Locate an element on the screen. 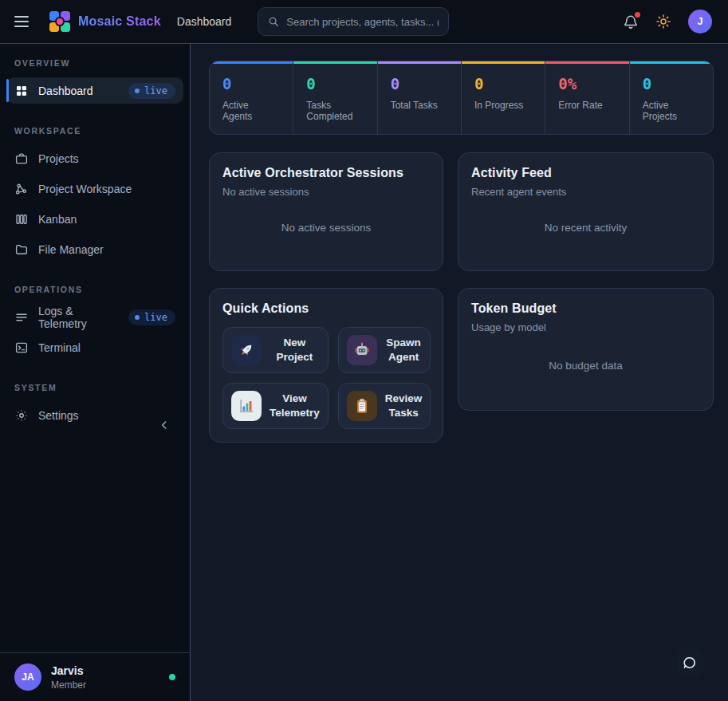 This screenshot has width=728, height=701. user-name: Jarvis is located at coordinates (69, 671).